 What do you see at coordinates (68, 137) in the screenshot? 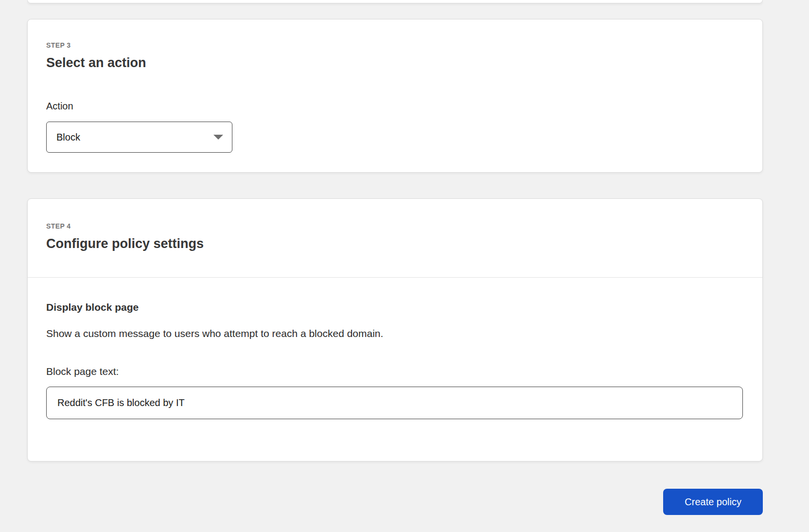
I see `action-select-value: Block` at bounding box center [68, 137].